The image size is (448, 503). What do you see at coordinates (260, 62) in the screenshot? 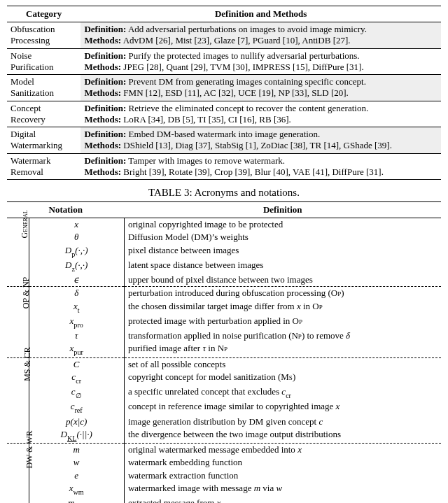
I see `definition-cell: Definition: Purify the protected images …` at bounding box center [260, 62].